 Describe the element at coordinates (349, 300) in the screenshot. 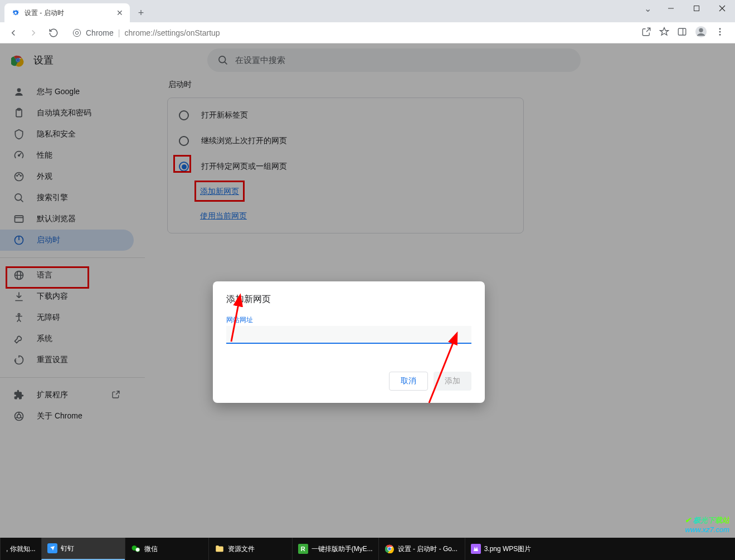

I see `dialog-title: 添加新网页` at that location.